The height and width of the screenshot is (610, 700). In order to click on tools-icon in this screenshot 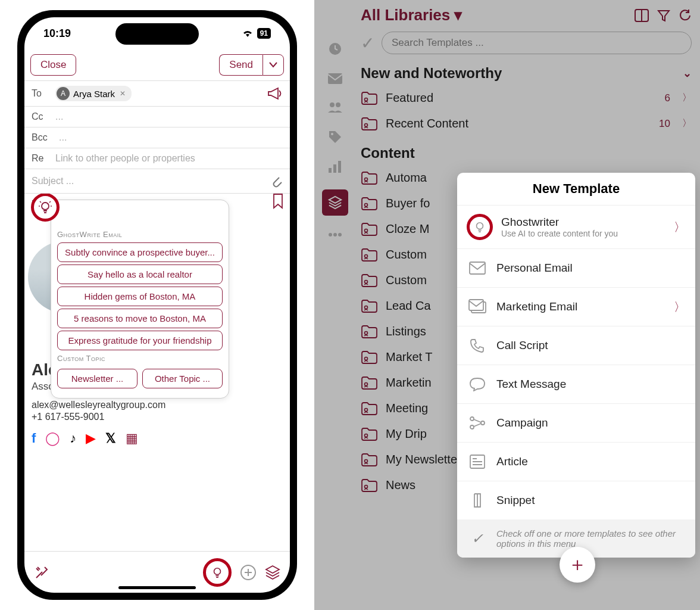, I will do `click(42, 572)`.